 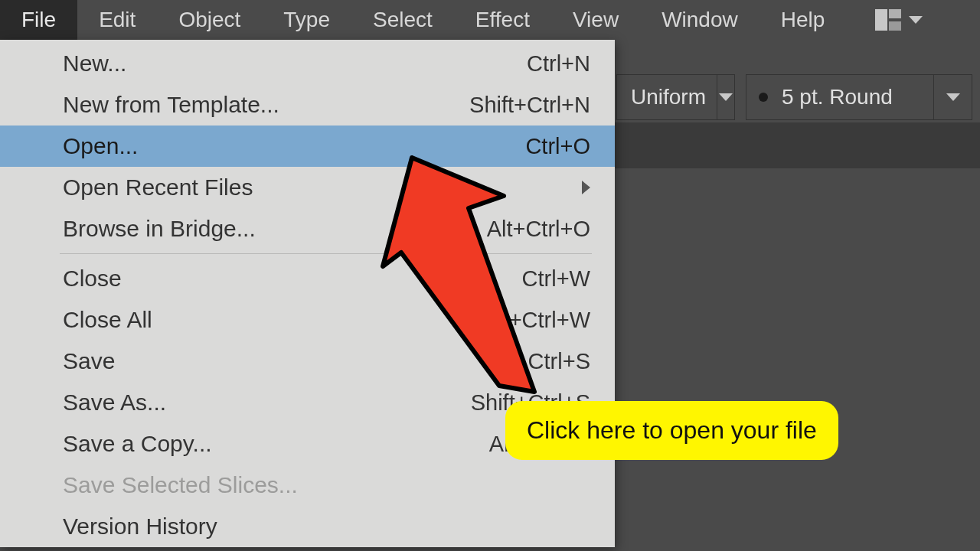 What do you see at coordinates (899, 20) in the screenshot?
I see `workspace-switcher` at bounding box center [899, 20].